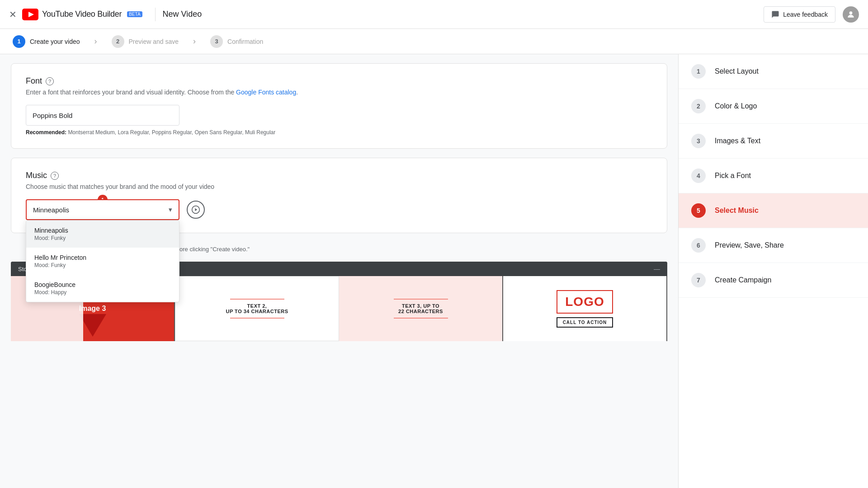 The height and width of the screenshot is (488, 868). I want to click on sidebar-item-select-layout: 1 Select Layout, so click(773, 71).